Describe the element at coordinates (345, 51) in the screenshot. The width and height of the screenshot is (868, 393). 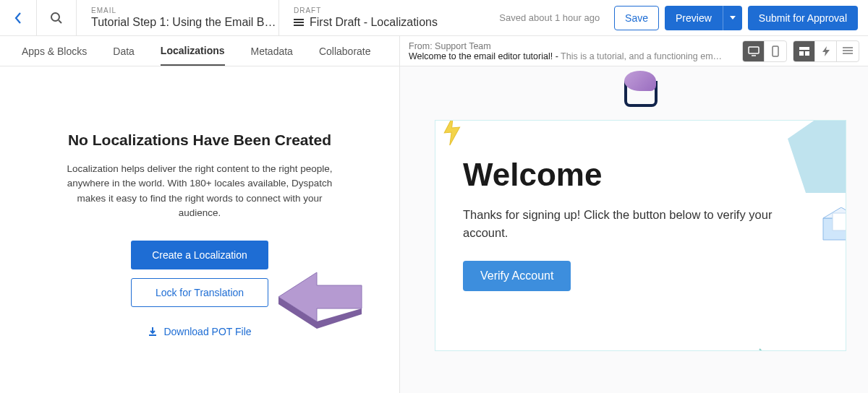
I see `tab-collaborate: Collaborate` at that location.